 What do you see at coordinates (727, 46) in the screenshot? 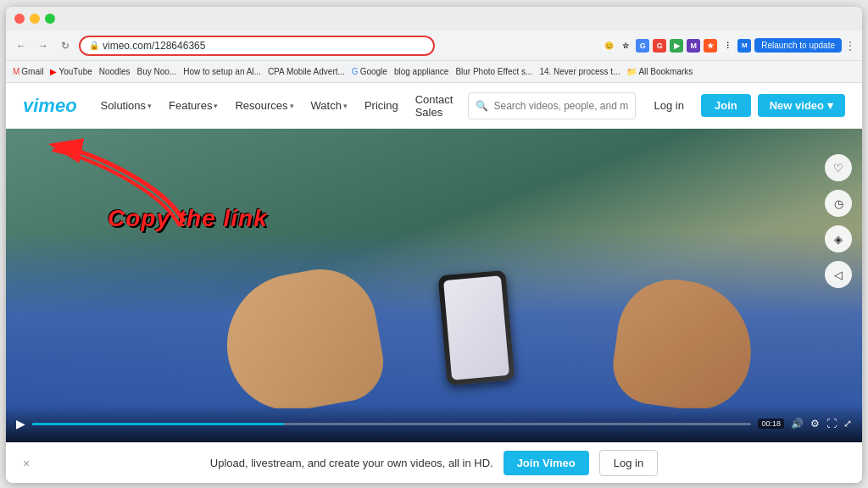
I see `ext6: ⋮` at bounding box center [727, 46].